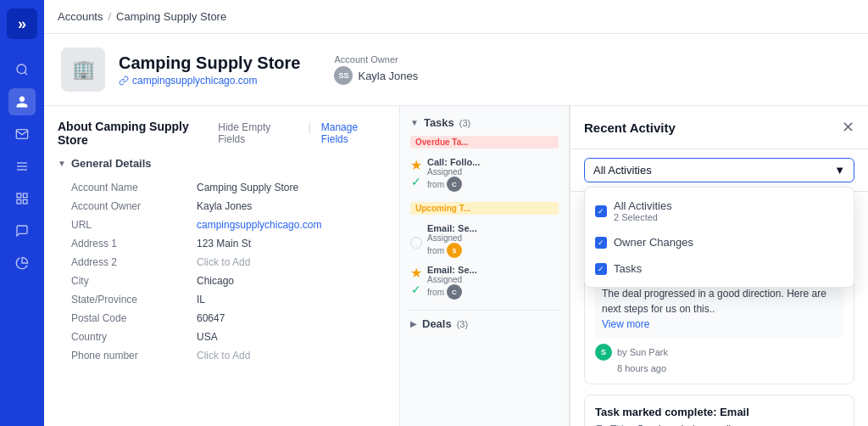 The width and height of the screenshot is (868, 426). What do you see at coordinates (131, 225) in the screenshot?
I see `field-label-url: URL` at bounding box center [131, 225].